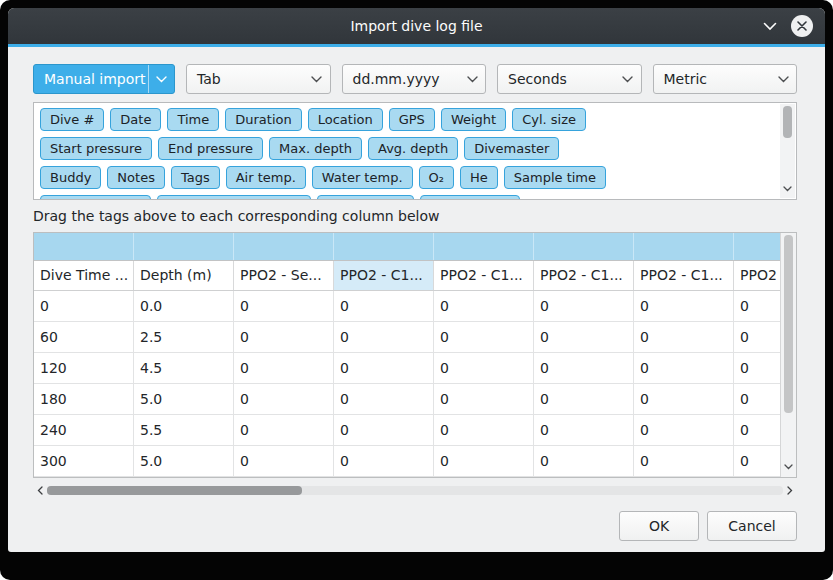 This screenshot has width=833, height=580. What do you see at coordinates (415, 490) in the screenshot?
I see `table-horizontal-scrollbar` at bounding box center [415, 490].